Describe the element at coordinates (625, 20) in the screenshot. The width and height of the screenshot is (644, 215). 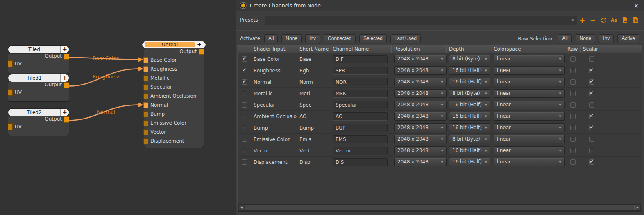
I see `export-preset-button` at that location.